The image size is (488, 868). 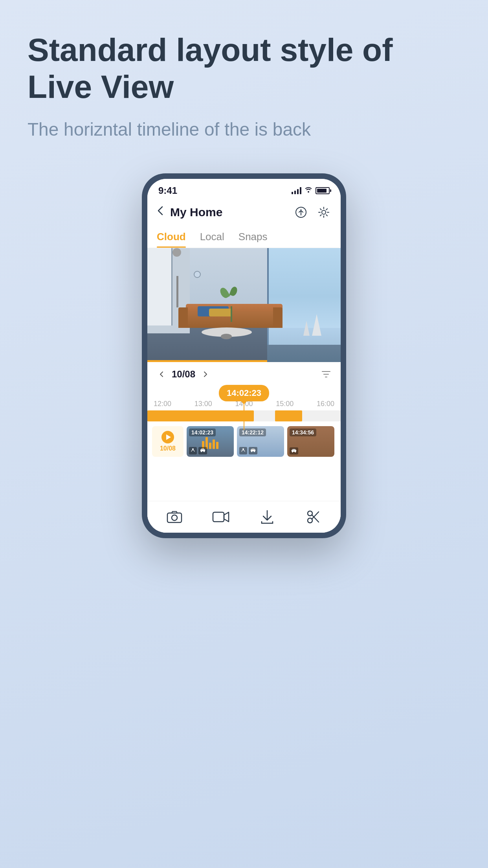 What do you see at coordinates (207, 361) in the screenshot?
I see `camera-progress-bar` at bounding box center [207, 361].